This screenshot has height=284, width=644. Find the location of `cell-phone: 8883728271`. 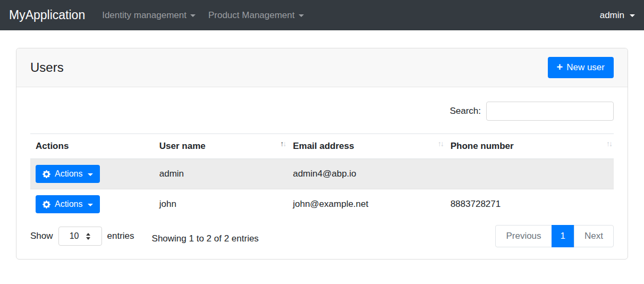

cell-phone: 8883728271 is located at coordinates (529, 204).